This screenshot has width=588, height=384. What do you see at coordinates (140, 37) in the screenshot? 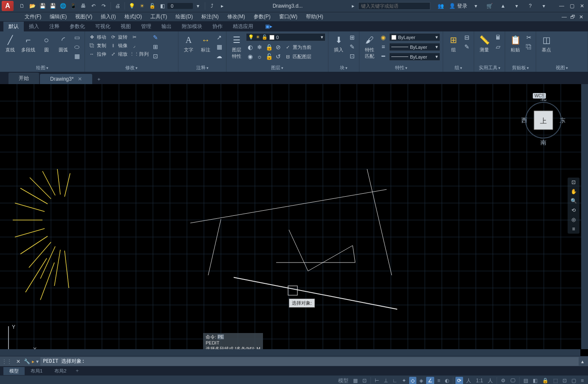
I see `trim-button: ✂` at bounding box center [140, 37].